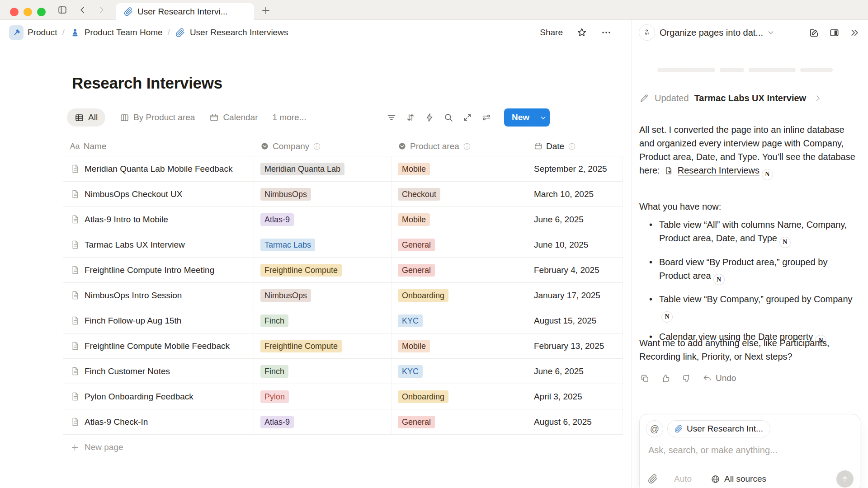  Describe the element at coordinates (343, 321) in the screenshot. I see `table-row: Finch Follow-up Aug 15thFinchKYCAugust 1…` at that location.